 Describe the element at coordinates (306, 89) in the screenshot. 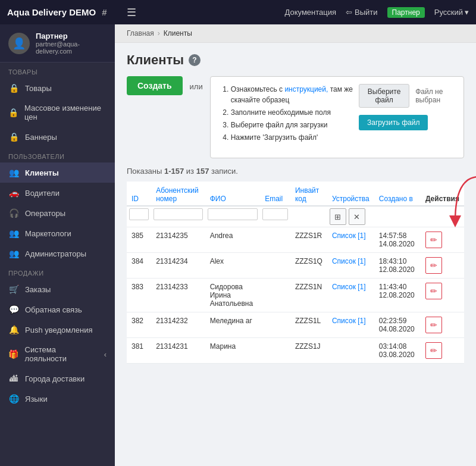

I see `instruction-link: инструкцией,` at that location.